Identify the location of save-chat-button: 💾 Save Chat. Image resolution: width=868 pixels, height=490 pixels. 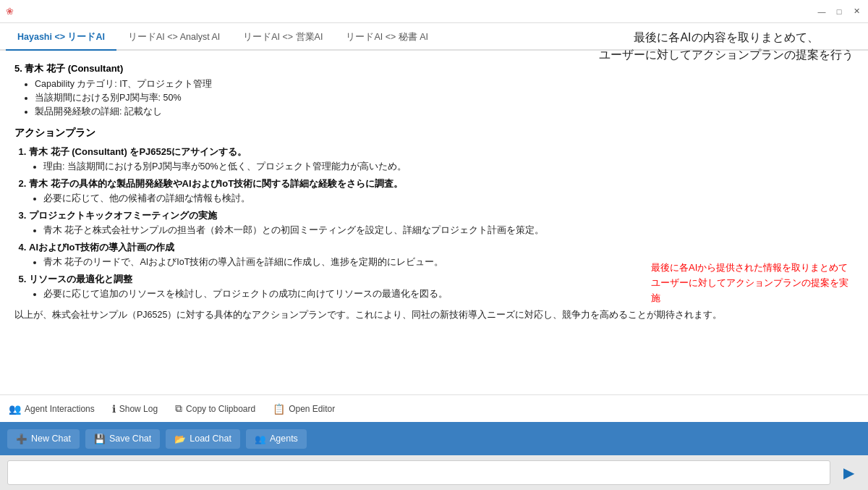
(123, 439).